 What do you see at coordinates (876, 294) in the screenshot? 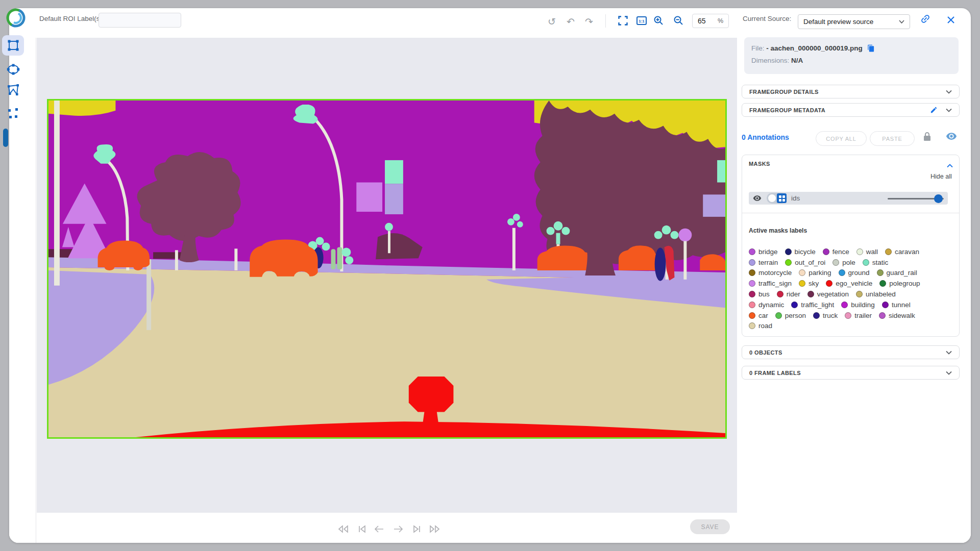
I see `mask-label-unlabeled: unlabeled` at bounding box center [876, 294].